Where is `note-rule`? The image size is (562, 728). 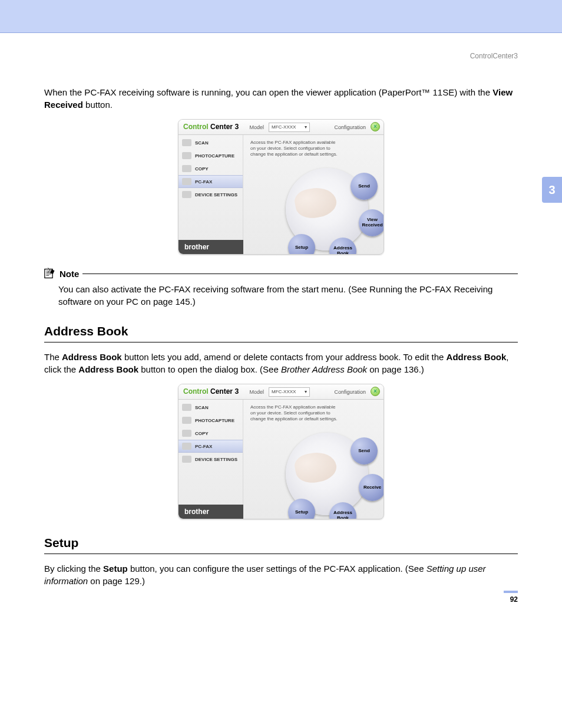
note-rule is located at coordinates (300, 274).